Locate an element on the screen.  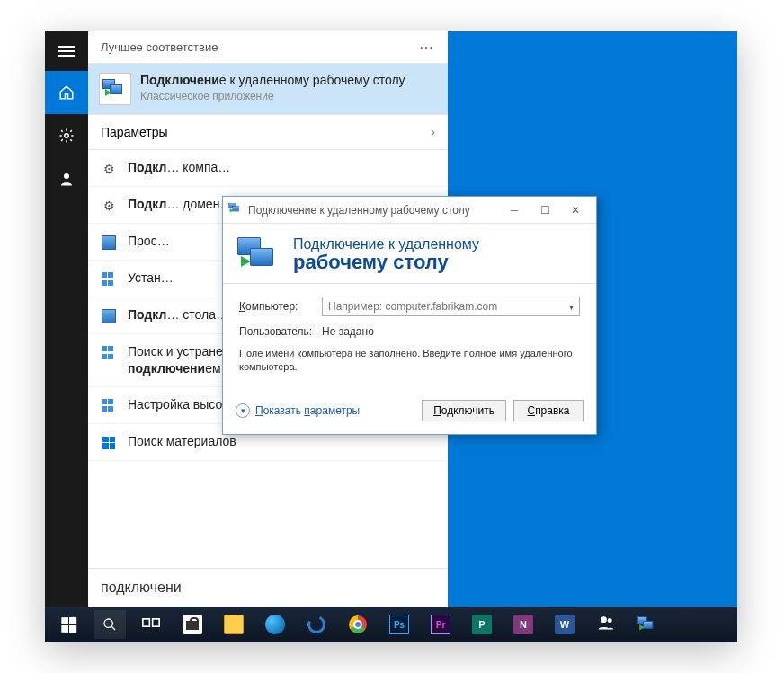
dialog-title: Подключение к удаленному рабочему столу is located at coordinates (360, 210).